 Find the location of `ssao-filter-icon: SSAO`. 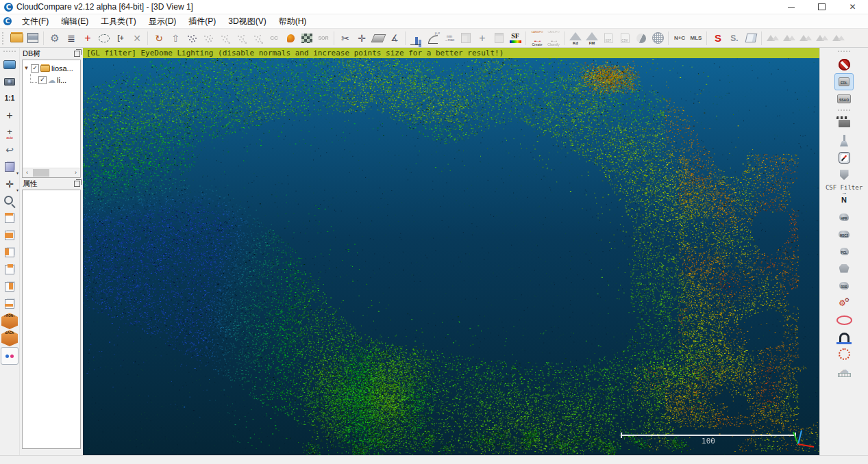

ssao-filter-icon: SSAO is located at coordinates (844, 99).